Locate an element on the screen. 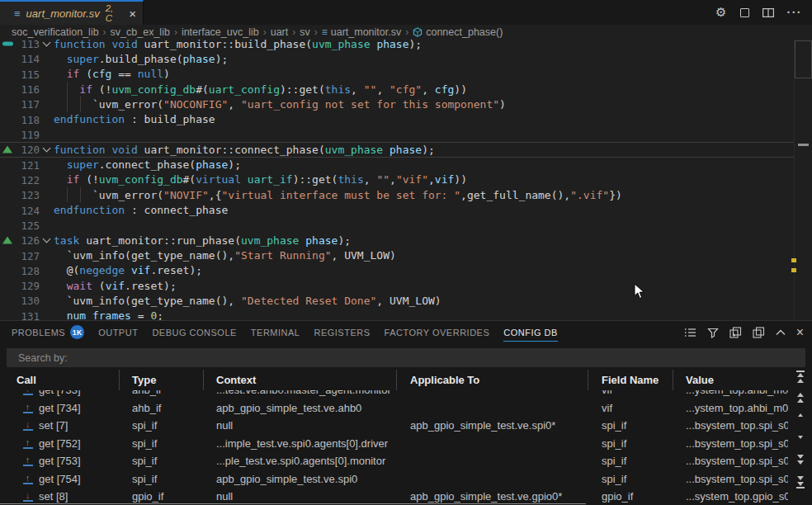  line-number: 120 is located at coordinates (30, 150).